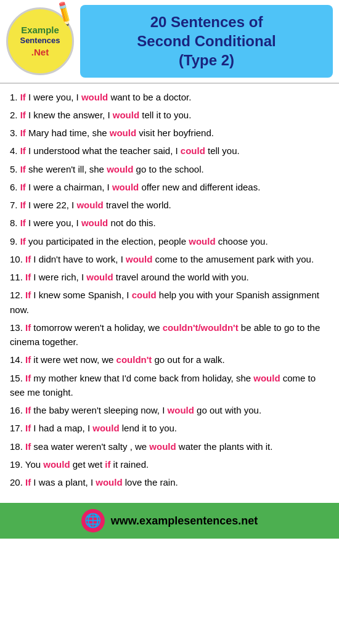 Image resolution: width=339 pixels, height=644 pixels. Describe the element at coordinates (170, 386) in the screenshot. I see `list-item: 15. If my mother knew that I'd come back…` at that location.